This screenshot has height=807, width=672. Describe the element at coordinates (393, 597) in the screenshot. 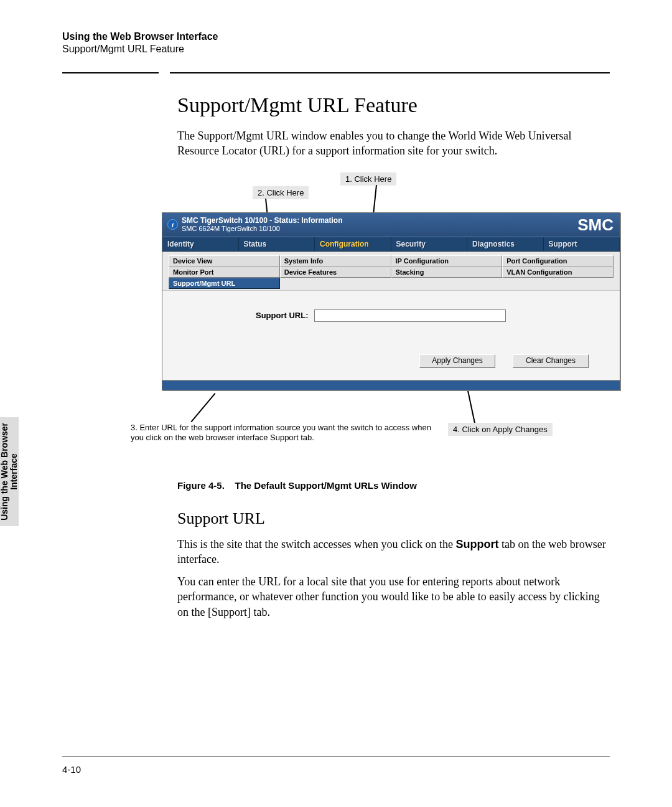

I see `support-url-p2: You can enter the URL for a local site t…` at that location.